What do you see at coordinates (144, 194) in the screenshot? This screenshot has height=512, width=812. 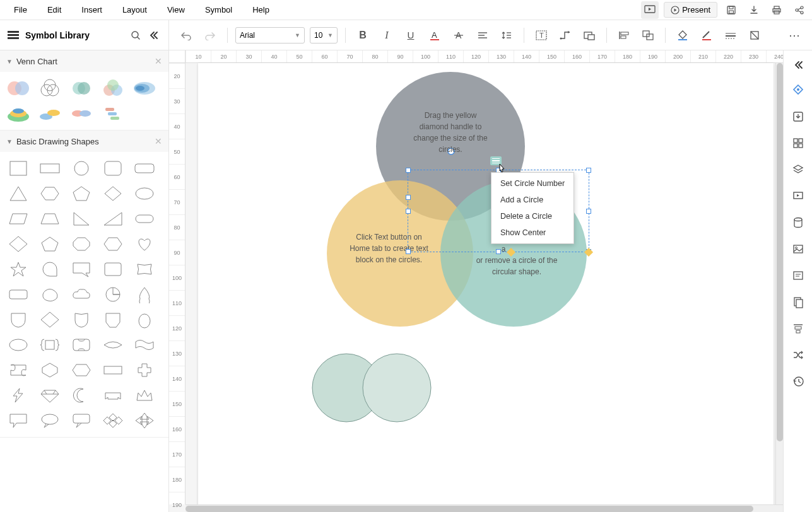 I see `shape-ellipse` at bounding box center [144, 194].